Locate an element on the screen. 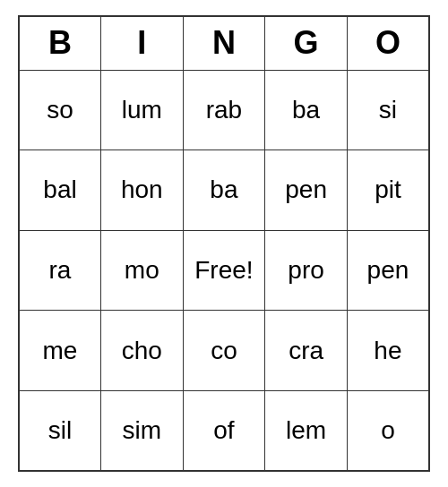 The width and height of the screenshot is (448, 487). cell-r3-c3: cra is located at coordinates (306, 351).